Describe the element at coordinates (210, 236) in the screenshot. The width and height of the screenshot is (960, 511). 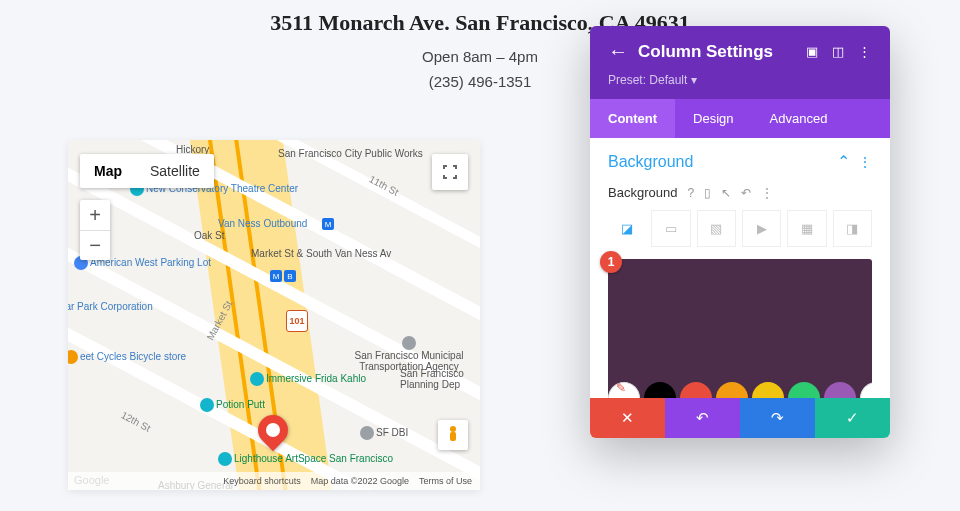
I see `street-label-oak: Oak St` at that location.